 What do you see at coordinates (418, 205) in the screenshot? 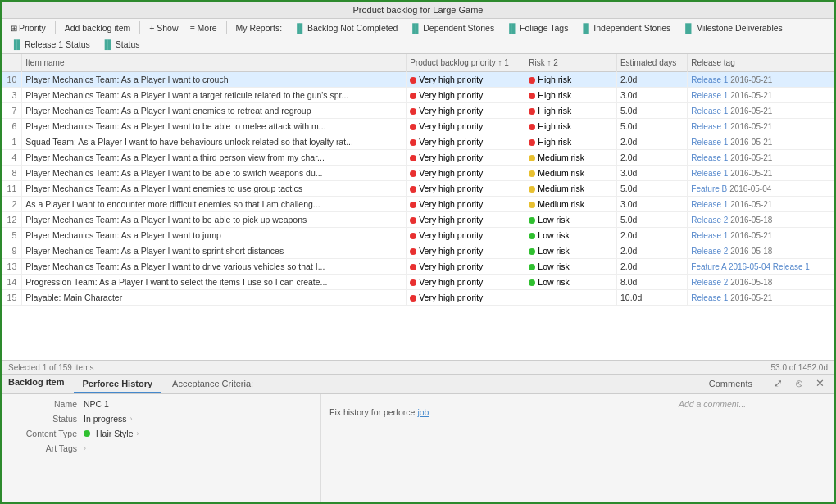
I see `table-row: 2As a Player I want to encounter more di…` at bounding box center [418, 205].